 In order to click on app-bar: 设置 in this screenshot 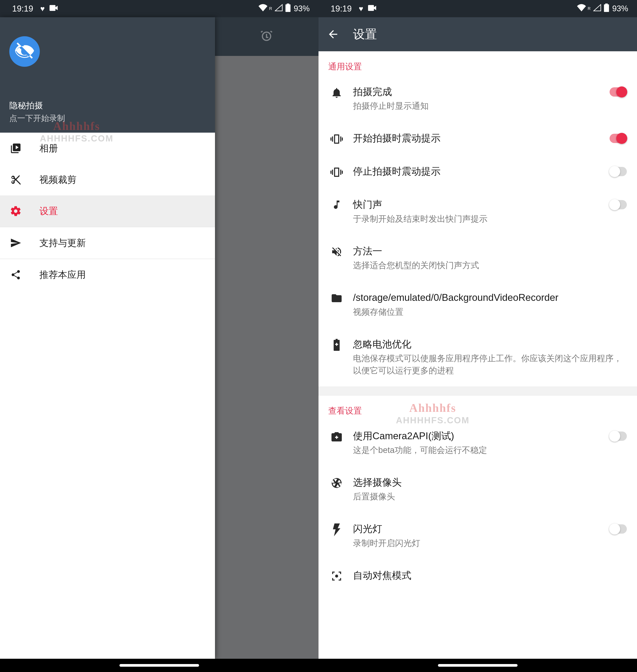, I will do `click(478, 34)`.